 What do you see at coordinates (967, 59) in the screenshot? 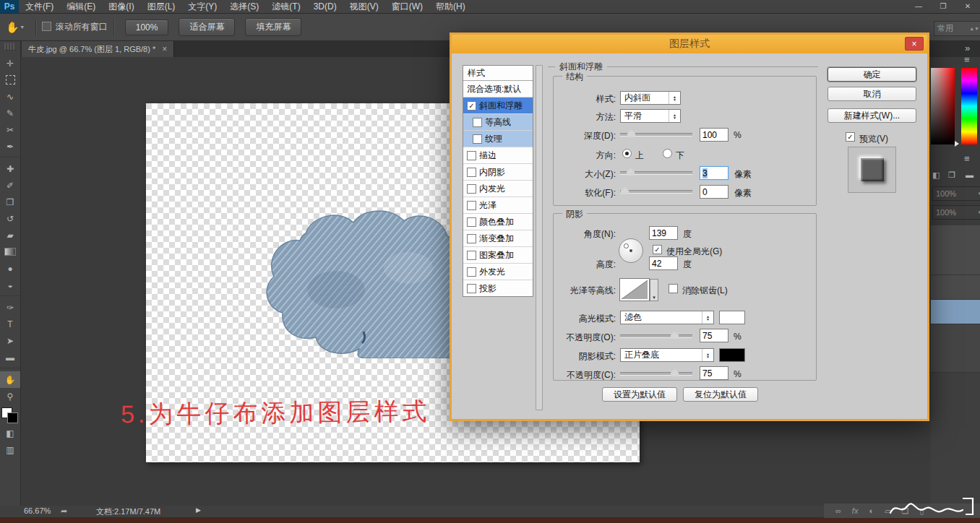
I see `color-panel-menu-icon: ≡` at bounding box center [967, 59].